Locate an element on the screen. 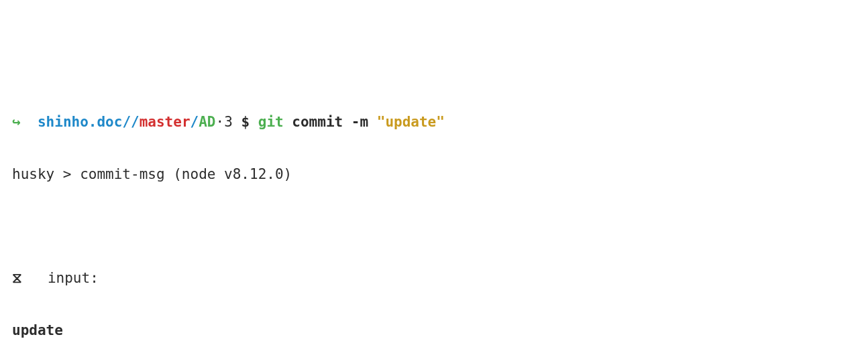 The width and height of the screenshot is (868, 339). input-icon: ⧖ is located at coordinates (17, 278).